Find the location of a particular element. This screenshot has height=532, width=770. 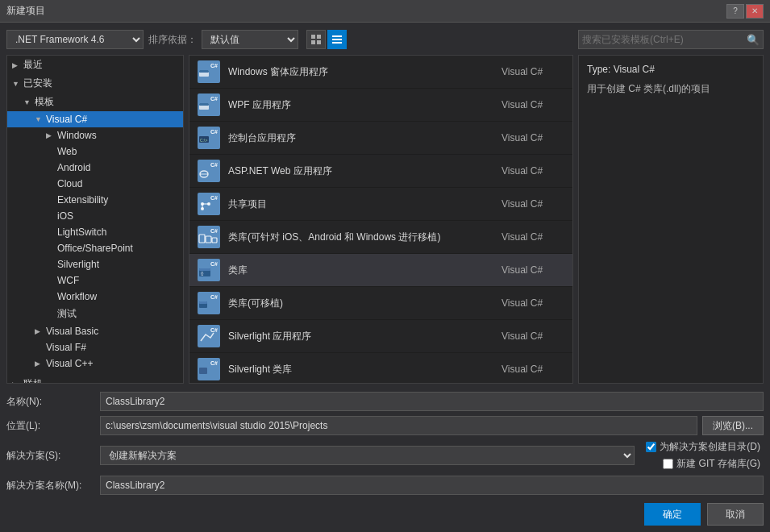

solution-name-input is located at coordinates (432, 485).